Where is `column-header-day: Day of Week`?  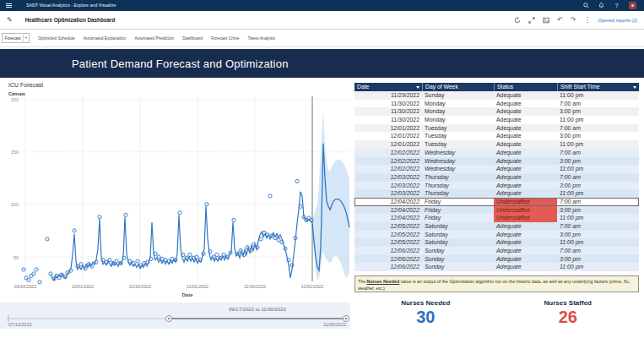
column-header-day: Day of Week is located at coordinates (457, 87).